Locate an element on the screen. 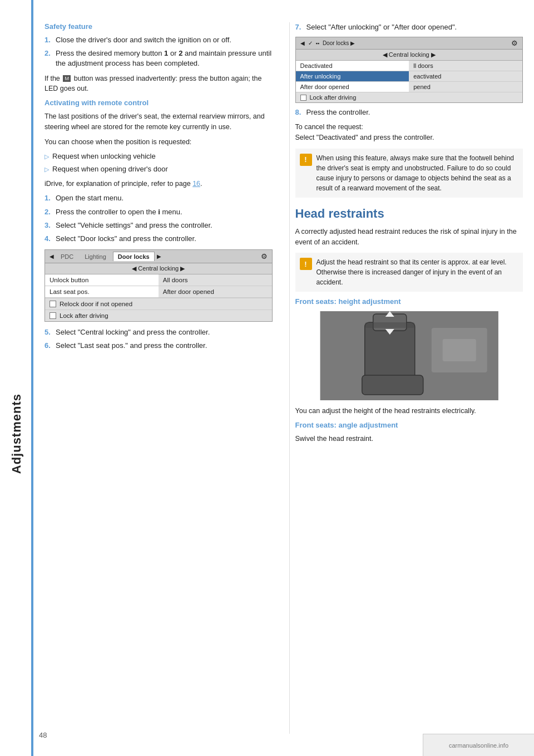 Image resolution: width=534 pixels, height=756 pixels. activating-remote-heading: Activating with remote control is located at coordinates (159, 102).